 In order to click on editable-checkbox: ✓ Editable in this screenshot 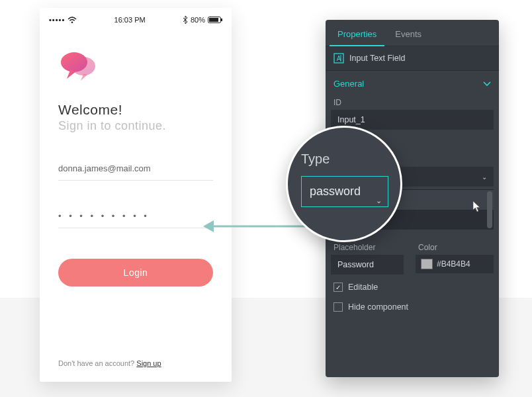, I will do `click(412, 287)`.